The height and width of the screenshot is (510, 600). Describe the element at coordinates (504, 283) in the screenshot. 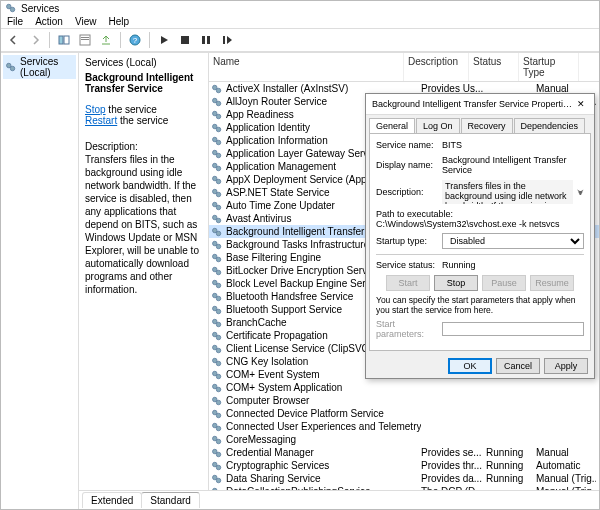

I see `pause-button: Pause` at that location.